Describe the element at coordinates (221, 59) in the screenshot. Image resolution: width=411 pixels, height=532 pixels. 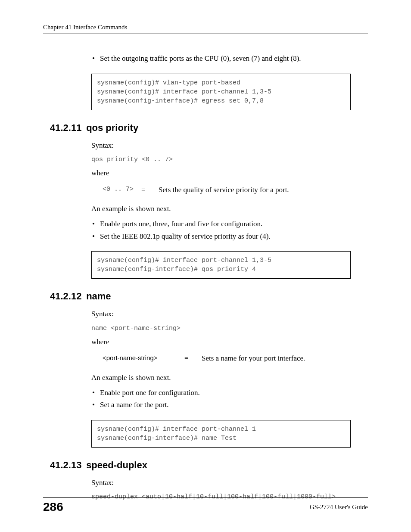
I see `intro-bullet-1: Set the outgoing traffic ports as the CP…` at that location.